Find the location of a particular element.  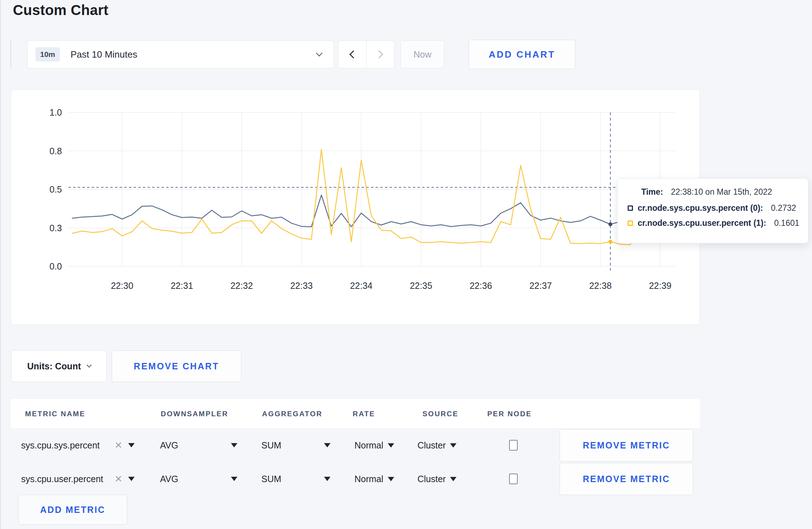

metric-name-value: sys.cpu.user.percent is located at coordinates (62, 479).